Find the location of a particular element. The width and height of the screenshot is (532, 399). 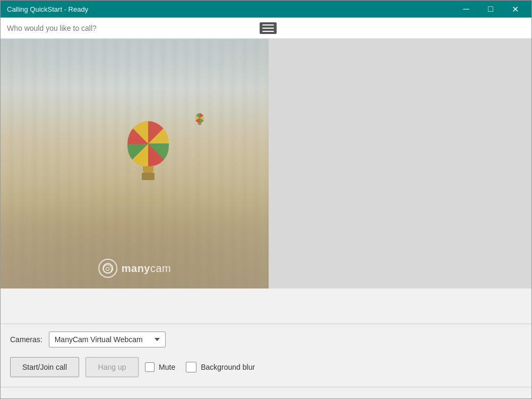

cameras-row: Cameras: ManyCam Virtual Webcam is located at coordinates (266, 338).